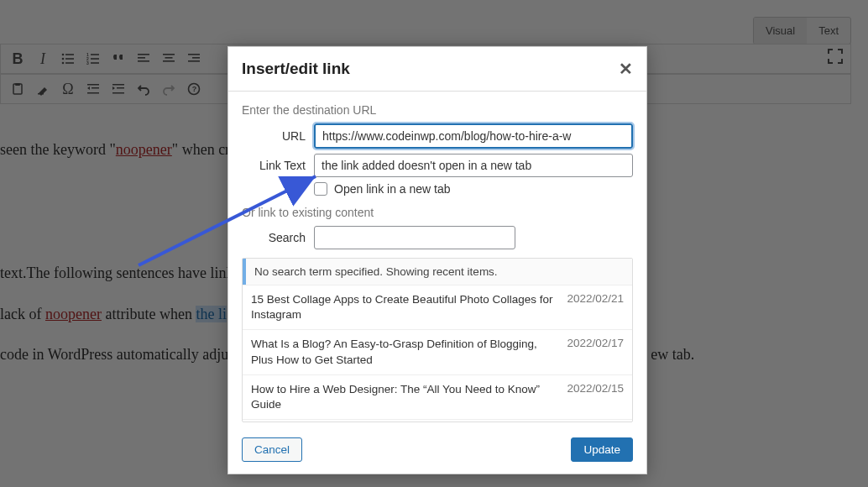 This screenshot has height=487, width=868. I want to click on url-hint: Enter the destination URL, so click(437, 110).